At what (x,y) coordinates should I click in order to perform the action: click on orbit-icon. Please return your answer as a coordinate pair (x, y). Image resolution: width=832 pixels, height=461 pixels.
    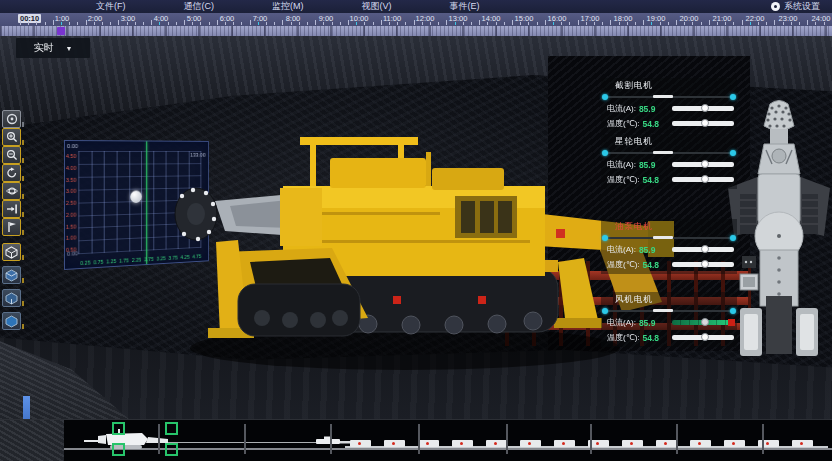
    Looking at the image, I should click on (12, 191).